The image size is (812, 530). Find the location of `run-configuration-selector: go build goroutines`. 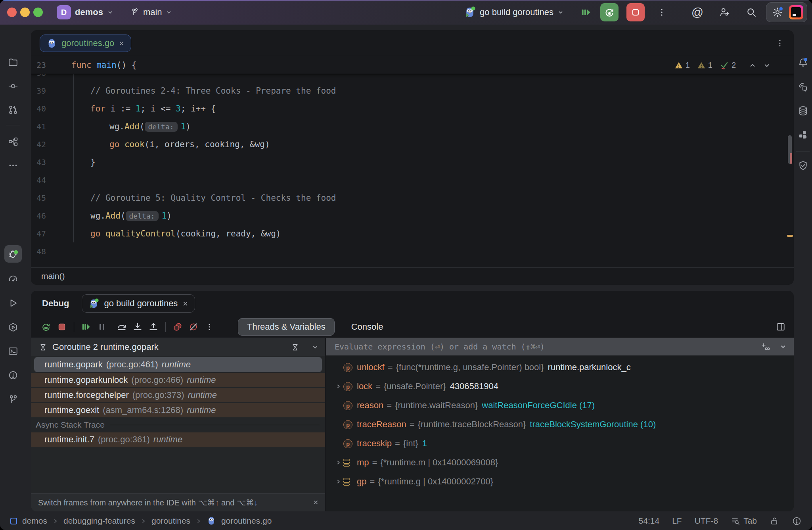

run-configuration-selector: go build goroutines is located at coordinates (514, 12).